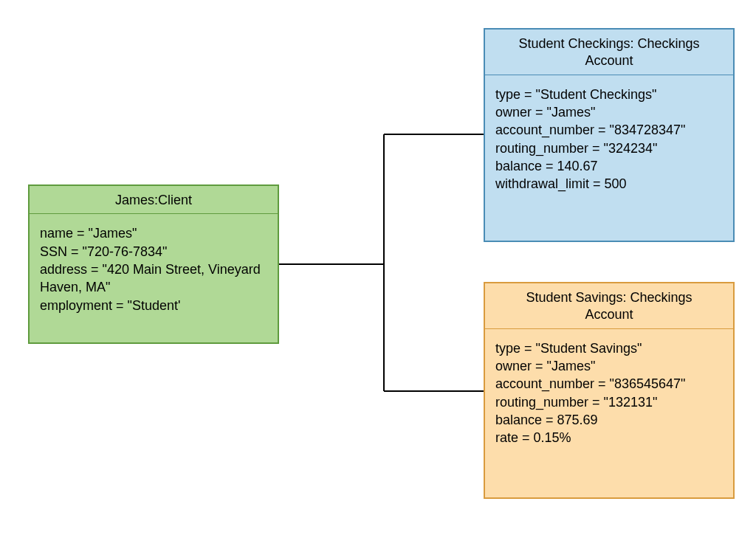 Image resolution: width=756 pixels, height=552 pixels. What do you see at coordinates (609, 393) in the screenshot?
I see `savings-attributes: type = "Student Savings" owner = "James"…` at bounding box center [609, 393].